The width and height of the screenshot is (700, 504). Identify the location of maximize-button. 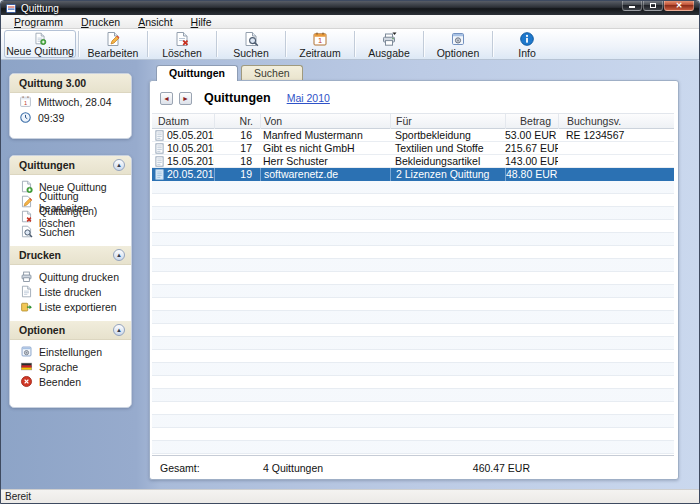
(653, 6).